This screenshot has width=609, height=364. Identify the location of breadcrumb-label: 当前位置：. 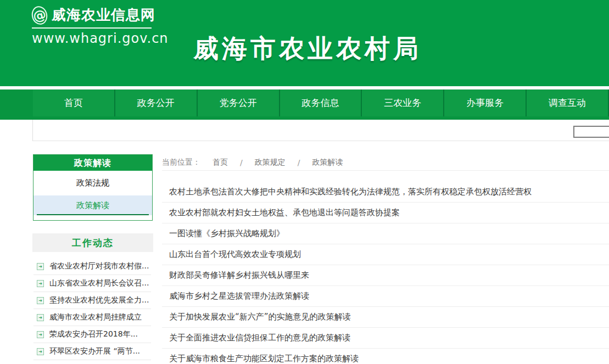
(181, 163).